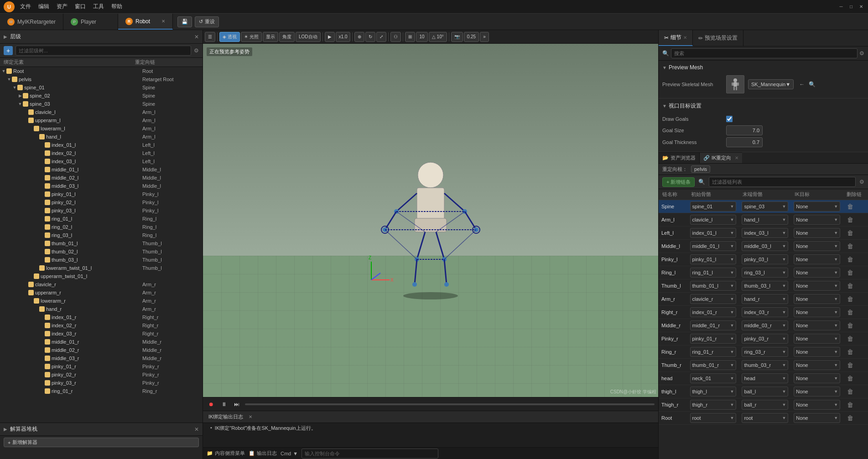 The height and width of the screenshot is (459, 868). I want to click on vp-grid-btn: ⊞, so click(410, 37).